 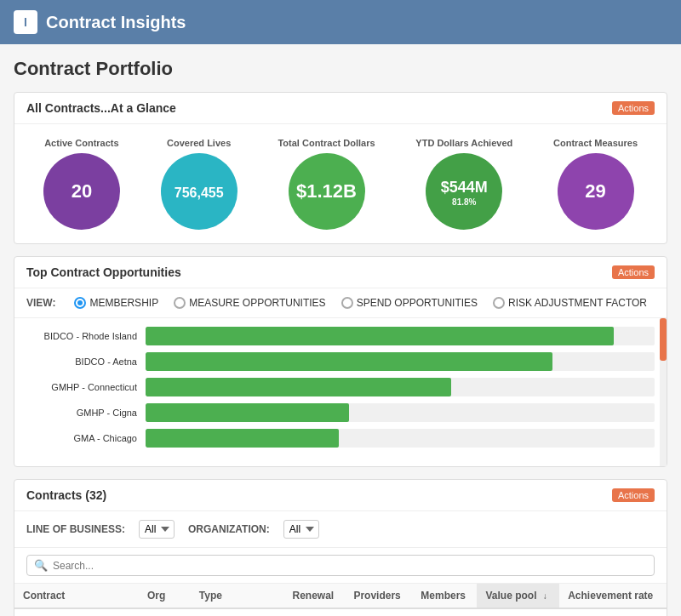 I want to click on radio-risk-label: RISK ADJUSTMENT FACTOR, so click(x=577, y=303).